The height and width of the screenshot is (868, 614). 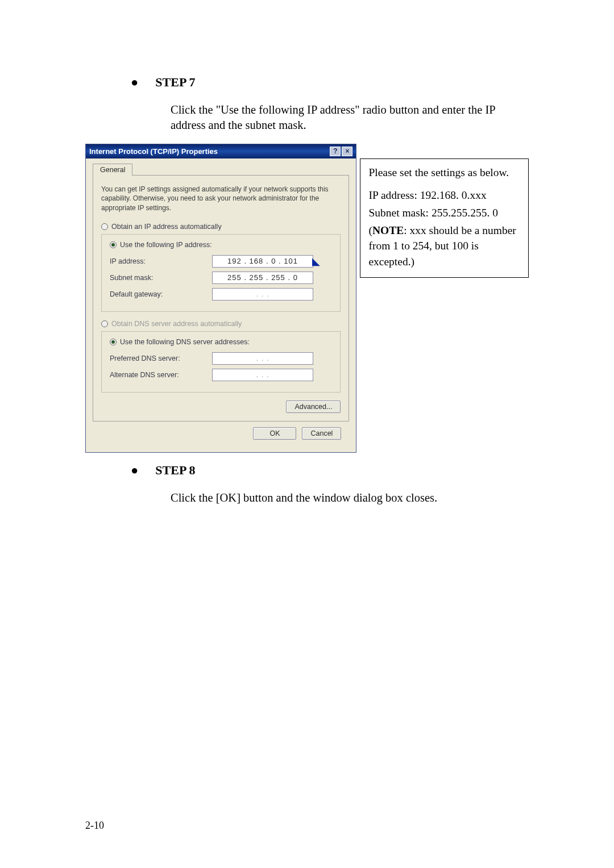 I want to click on default-gateway-input: . . ., so click(x=263, y=294).